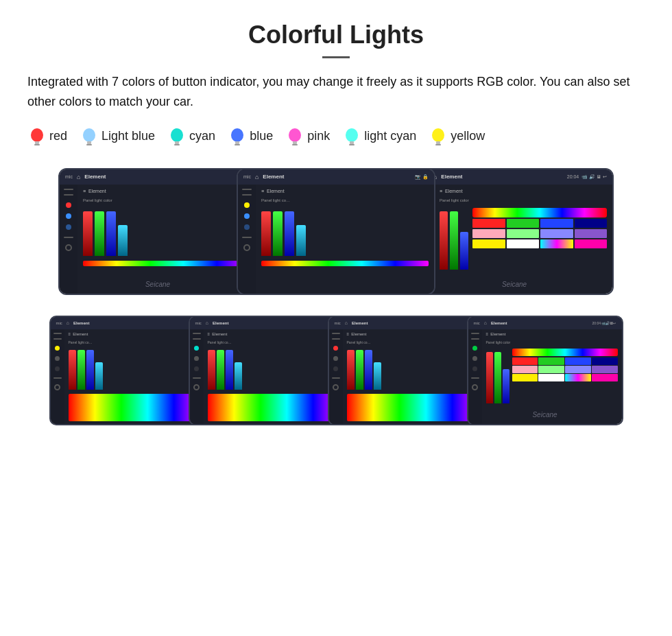 The width and height of the screenshot is (672, 636). What do you see at coordinates (336, 232) in the screenshot?
I see `screen-top-2: mic ⌂ Element 📷 🔒` at bounding box center [336, 232].